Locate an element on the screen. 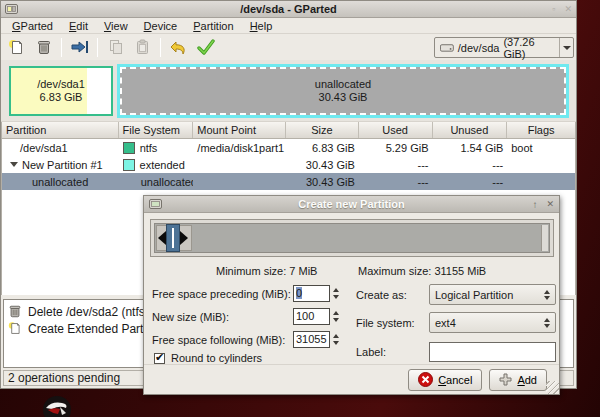  maximum-size-label: Maximum size: 31155 MiB is located at coordinates (422, 271).